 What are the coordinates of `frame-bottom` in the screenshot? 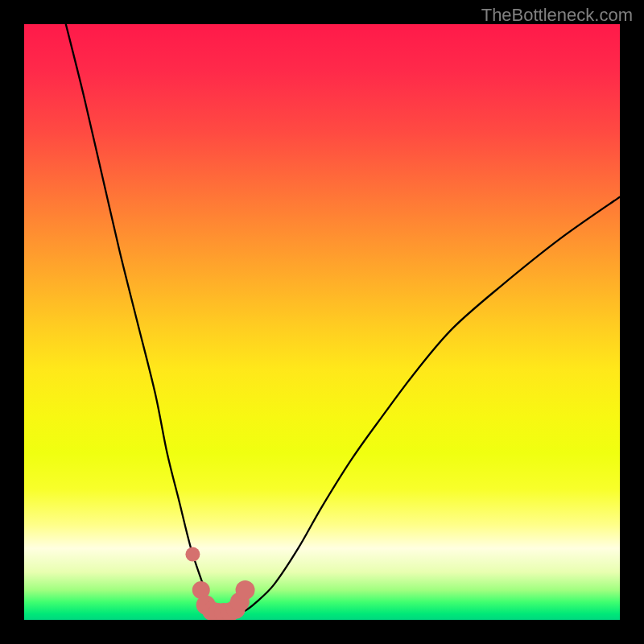 It's located at (322, 632).